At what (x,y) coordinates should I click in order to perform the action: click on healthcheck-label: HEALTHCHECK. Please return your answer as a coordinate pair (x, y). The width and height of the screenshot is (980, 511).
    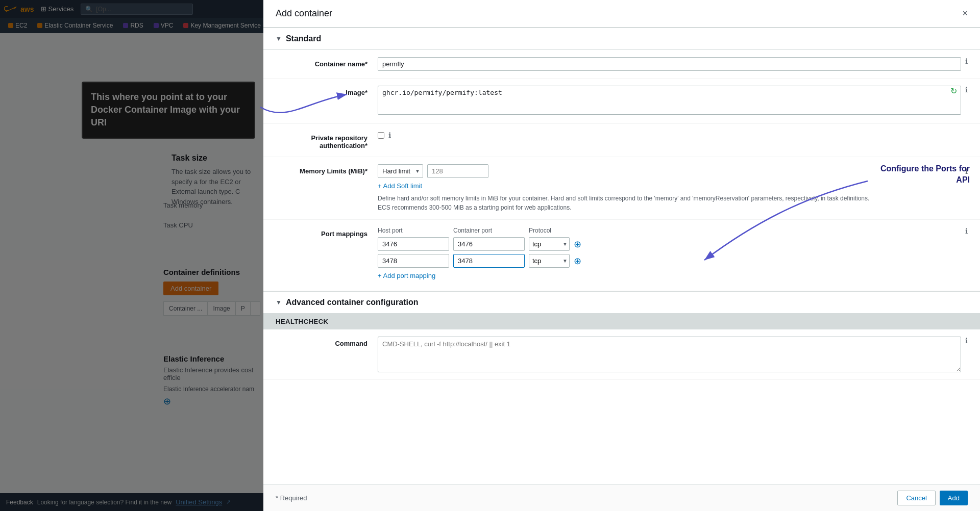
    Looking at the image, I should click on (302, 321).